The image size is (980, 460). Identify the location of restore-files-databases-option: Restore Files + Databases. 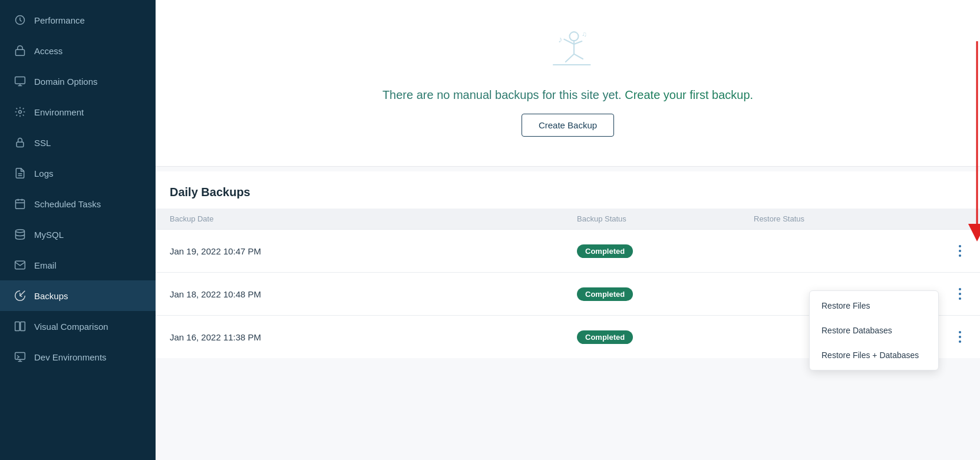
(874, 355).